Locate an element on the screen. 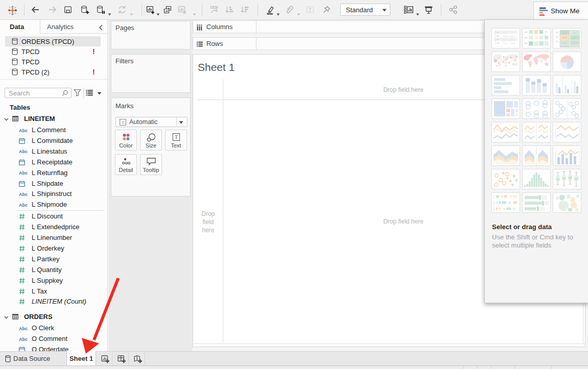  fit-selector: Standard is located at coordinates (365, 10).